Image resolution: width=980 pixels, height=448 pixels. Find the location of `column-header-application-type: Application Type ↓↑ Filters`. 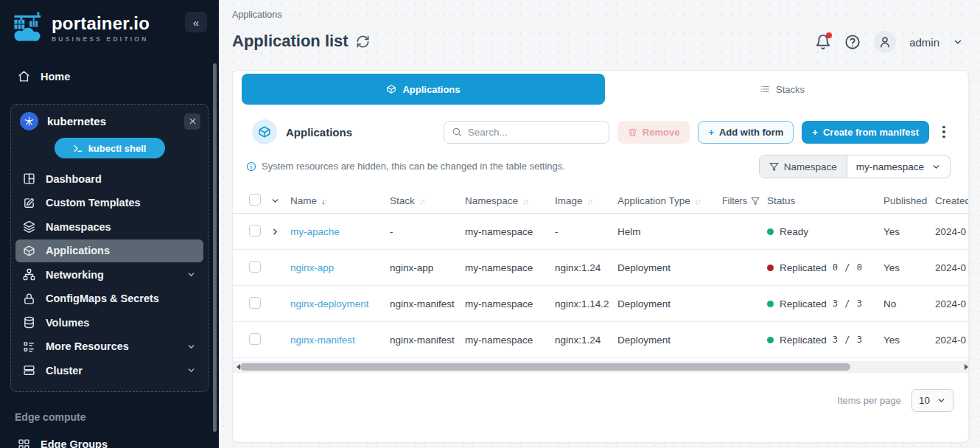

column-header-application-type: Application Type ↓↑ Filters is located at coordinates (693, 200).